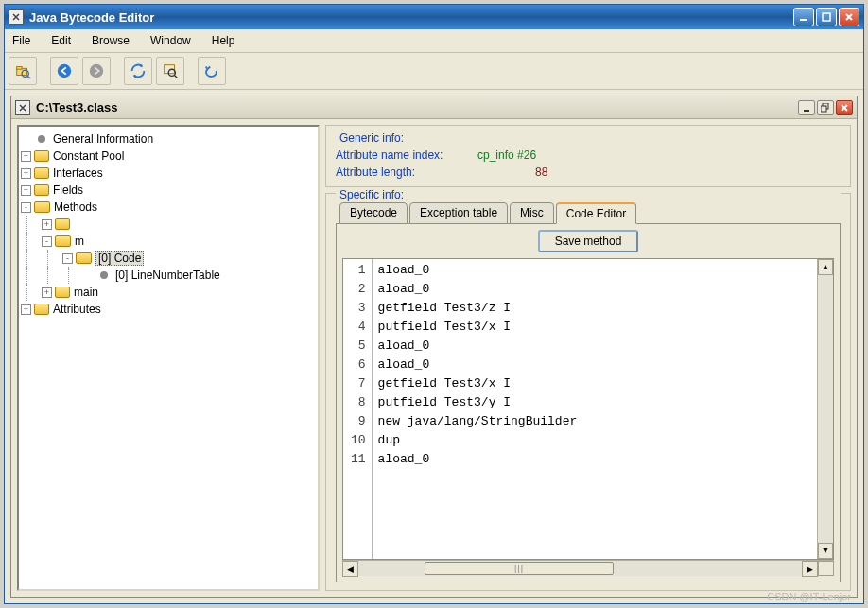 This screenshot has height=608, width=868. I want to click on tree-item: +Attributes, so click(168, 309).